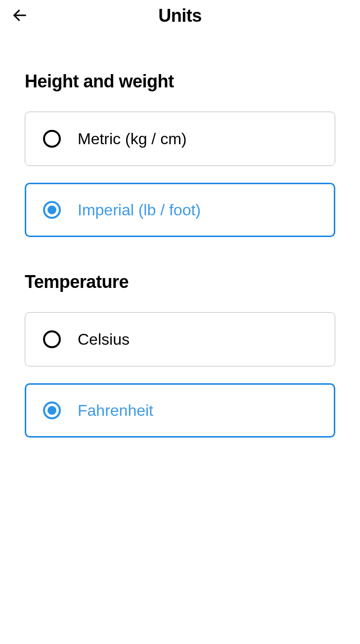  I want to click on header: Units, so click(180, 16).